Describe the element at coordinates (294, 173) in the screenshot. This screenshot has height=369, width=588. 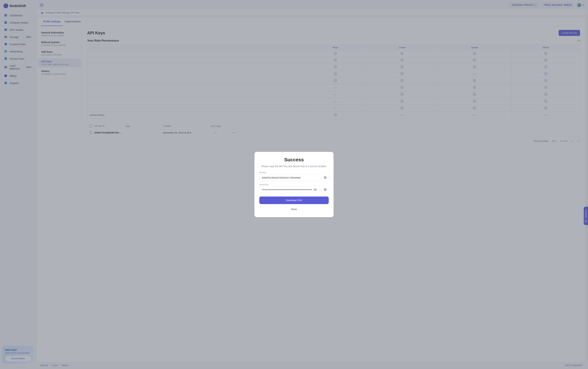
I see `api-key-label: API Key` at that location.